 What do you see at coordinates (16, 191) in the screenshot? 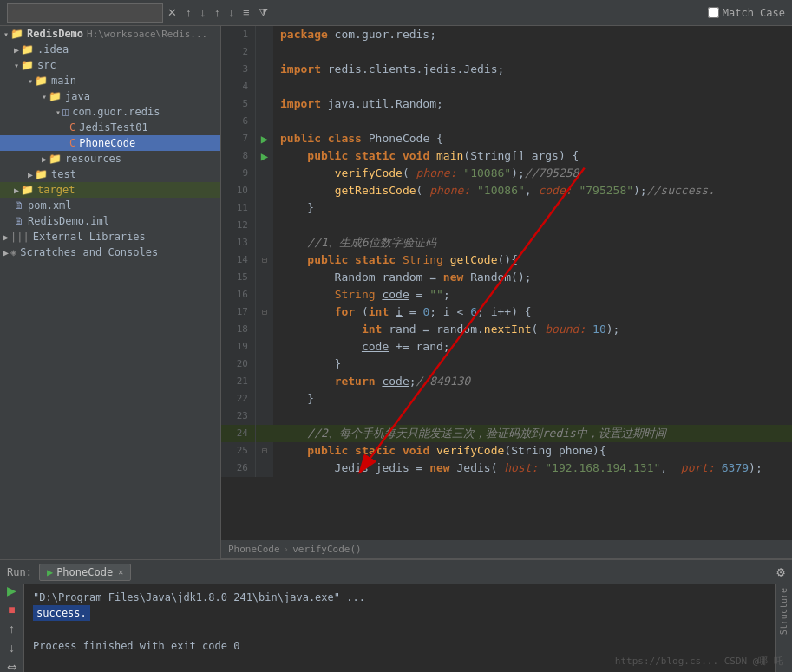
I see `target-arrow: ▶` at bounding box center [16, 191].